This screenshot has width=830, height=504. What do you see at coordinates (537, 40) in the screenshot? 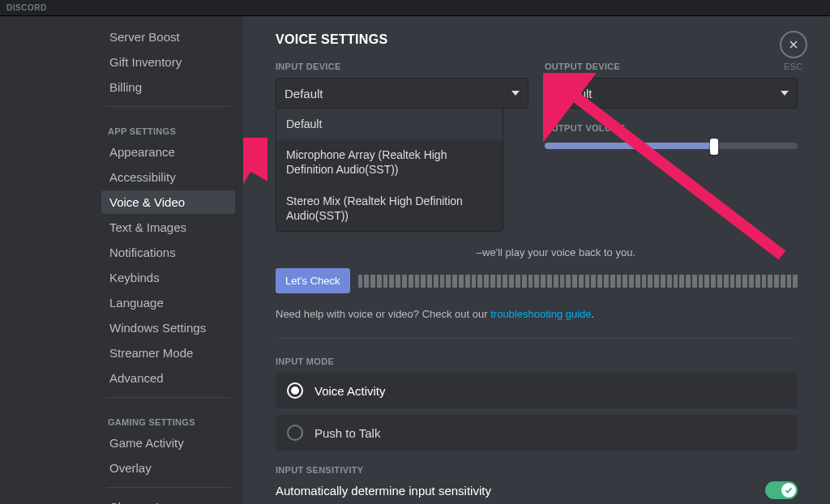
I see `page-title: VOICE SETTINGS` at bounding box center [537, 40].